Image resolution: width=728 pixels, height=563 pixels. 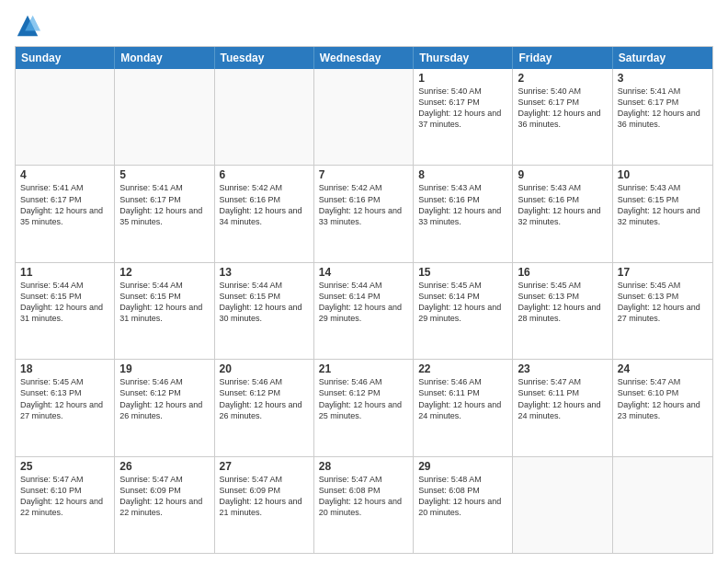 I want to click on weekday-header-wednesday: Wednesday, so click(x=364, y=58).